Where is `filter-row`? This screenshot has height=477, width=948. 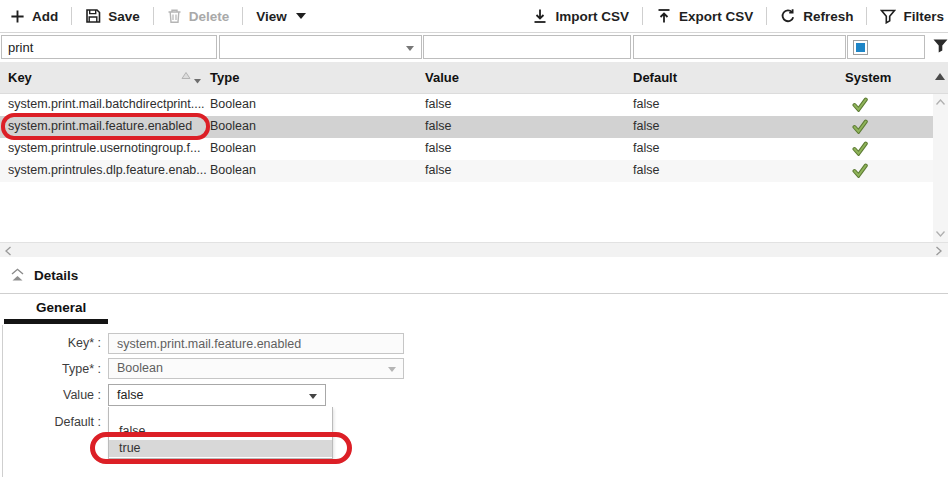 filter-row is located at coordinates (474, 48).